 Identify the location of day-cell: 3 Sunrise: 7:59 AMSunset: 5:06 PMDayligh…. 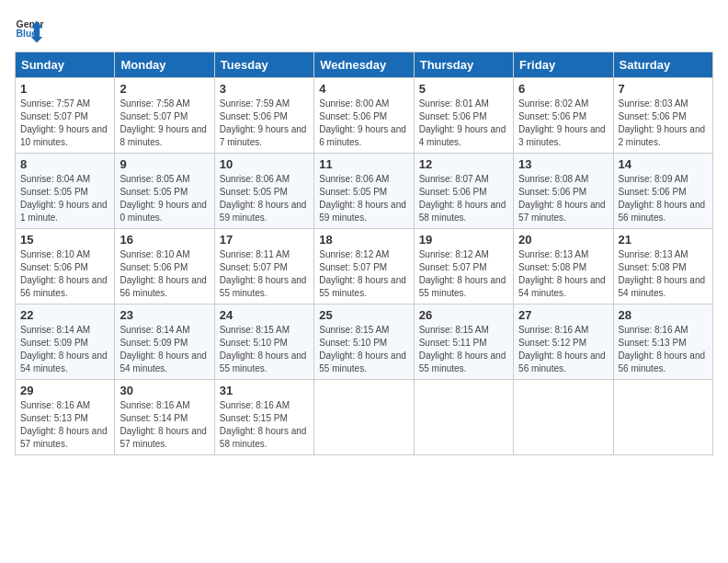
(264, 116).